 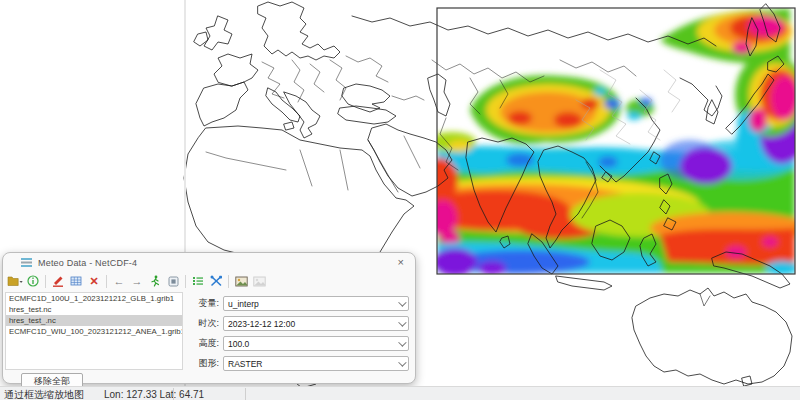 What do you see at coordinates (401, 262) in the screenshot?
I see `close-button: ×` at bounding box center [401, 262].